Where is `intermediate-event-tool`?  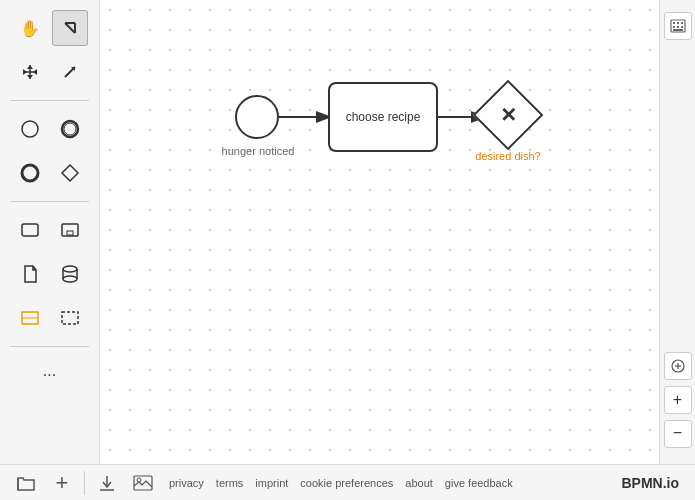 intermediate-event-tool is located at coordinates (70, 129).